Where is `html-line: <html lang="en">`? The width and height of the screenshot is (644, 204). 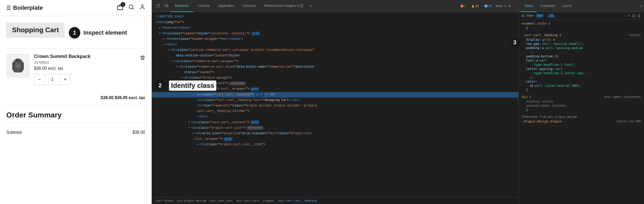 html-line: <html lang="en"> is located at coordinates (335, 23).